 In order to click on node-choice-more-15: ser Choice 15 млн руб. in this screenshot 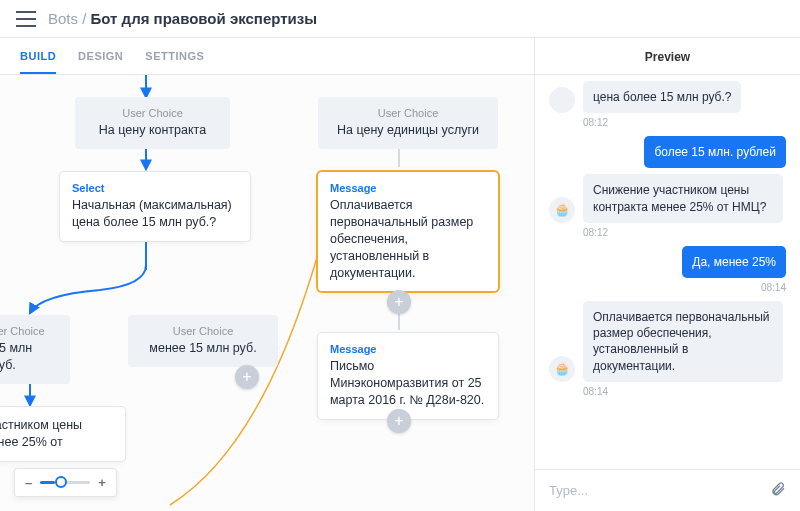, I will do `click(35, 350)`.